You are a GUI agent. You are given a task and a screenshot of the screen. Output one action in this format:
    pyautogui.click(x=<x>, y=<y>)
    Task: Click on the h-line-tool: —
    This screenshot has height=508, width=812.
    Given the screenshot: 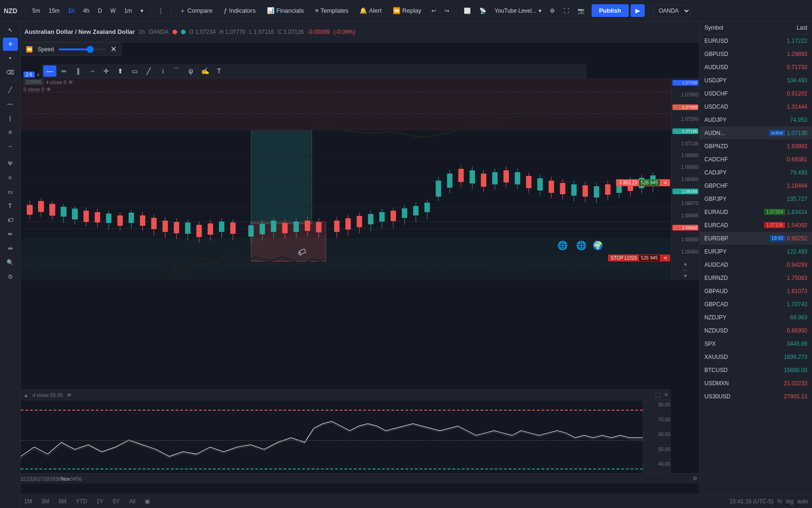 What is the action you would take?
    pyautogui.click(x=50, y=71)
    